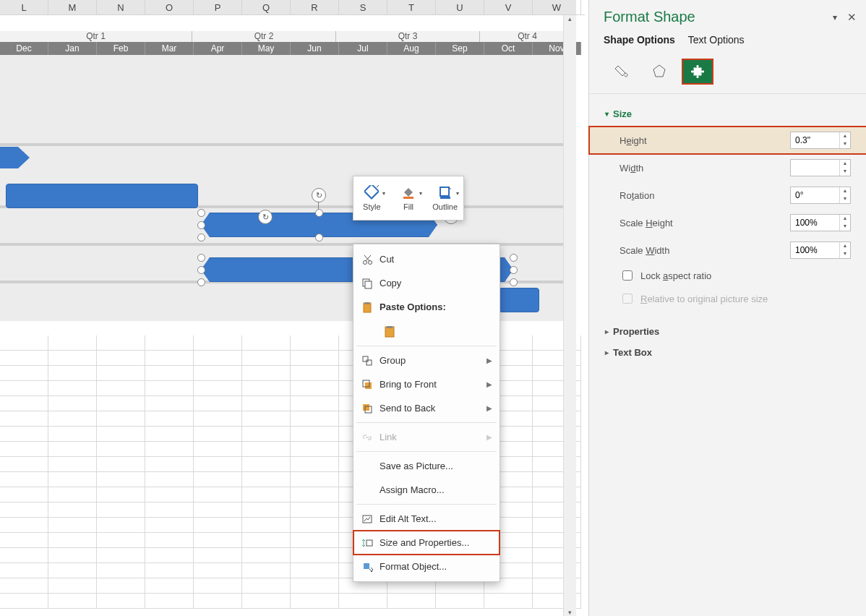  Describe the element at coordinates (727, 275) in the screenshot. I see `lock-aspect-ratio: Lock aspect ratio` at that location.